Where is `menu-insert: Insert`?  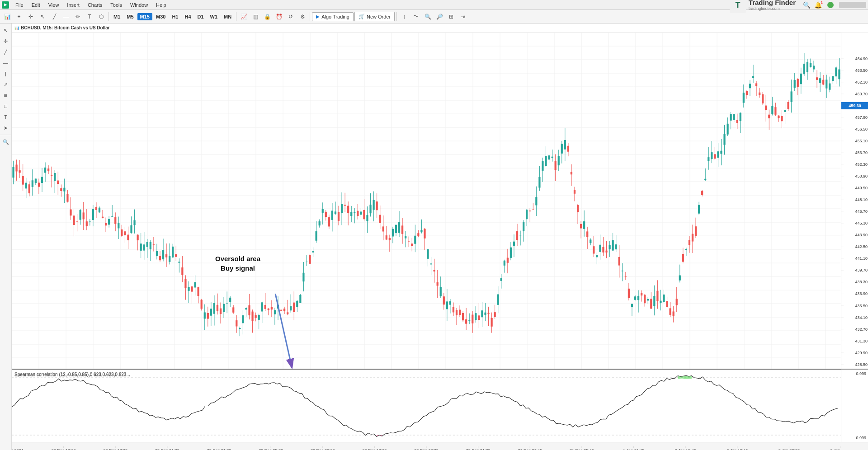
menu-insert: Insert is located at coordinates (73, 5).